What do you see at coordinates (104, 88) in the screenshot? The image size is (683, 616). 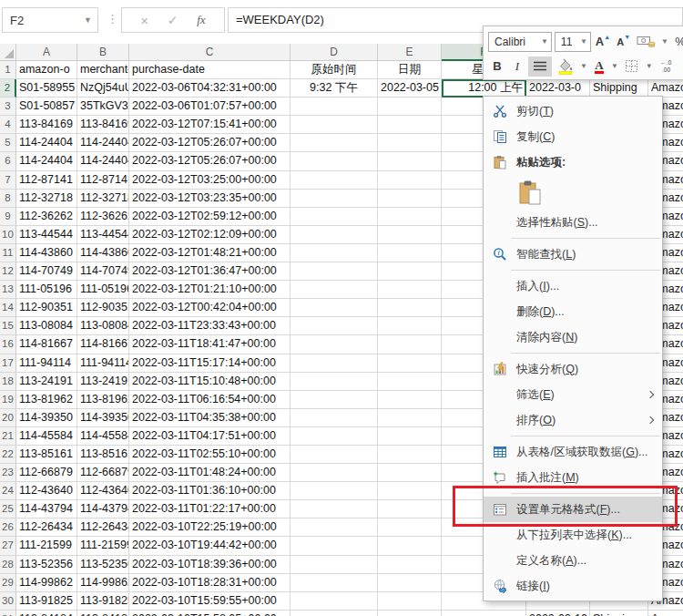 I see `cell-b2: NzQj54uU` at bounding box center [104, 88].